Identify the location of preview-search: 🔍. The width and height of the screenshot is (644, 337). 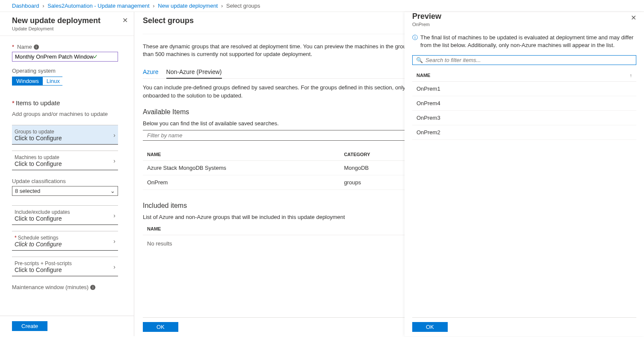
(524, 60).